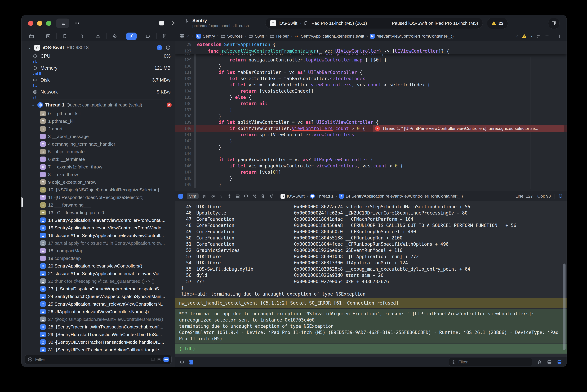 The height and width of the screenshot is (392, 587). Describe the element at coordinates (560, 362) in the screenshot. I see `console-panel-icon` at that location.